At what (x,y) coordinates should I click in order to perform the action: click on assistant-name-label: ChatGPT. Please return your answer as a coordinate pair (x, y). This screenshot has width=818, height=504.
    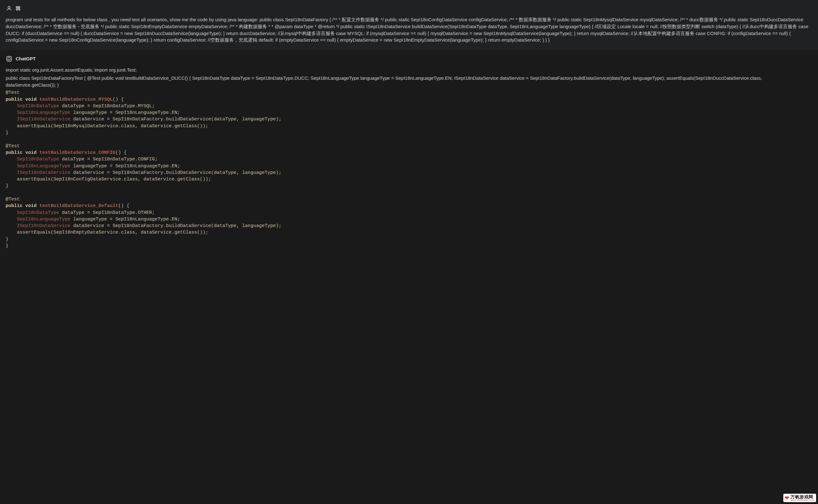
    Looking at the image, I should click on (26, 59).